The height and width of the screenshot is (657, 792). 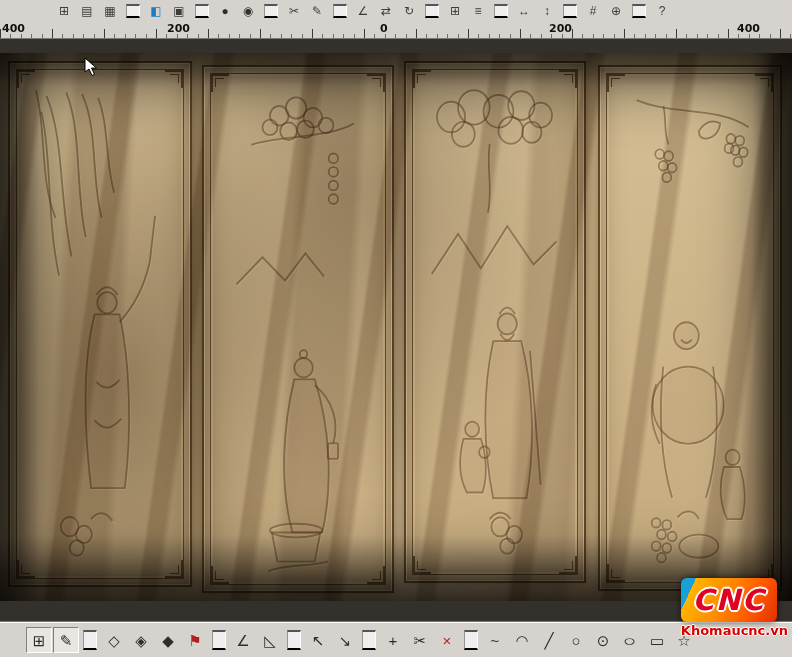 What do you see at coordinates (66, 640) in the screenshot?
I see `node-edit-pen-icon: ✎` at bounding box center [66, 640].